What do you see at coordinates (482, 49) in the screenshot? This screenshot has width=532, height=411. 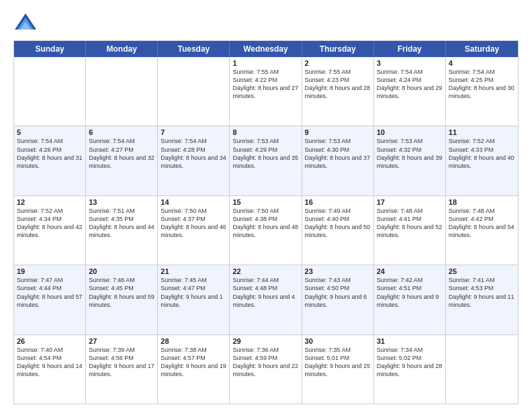 I see `weekday-header-saturday: Saturday` at bounding box center [482, 49].